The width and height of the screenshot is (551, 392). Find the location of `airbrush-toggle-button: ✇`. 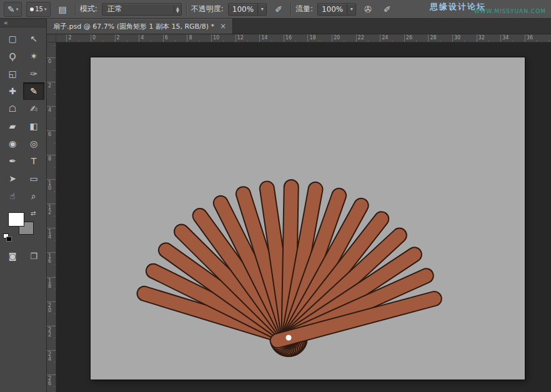

airbrush-toggle-button: ✇ is located at coordinates (368, 9).